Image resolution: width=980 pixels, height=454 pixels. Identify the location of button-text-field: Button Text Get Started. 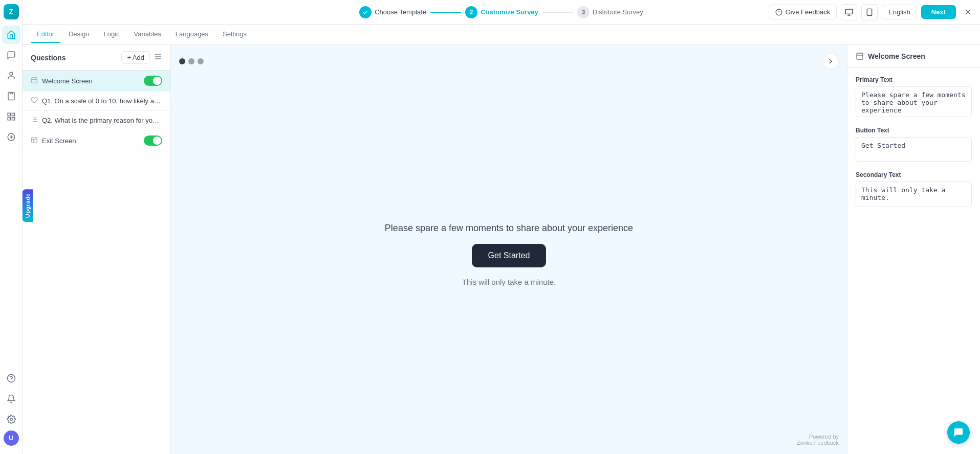
(914, 145).